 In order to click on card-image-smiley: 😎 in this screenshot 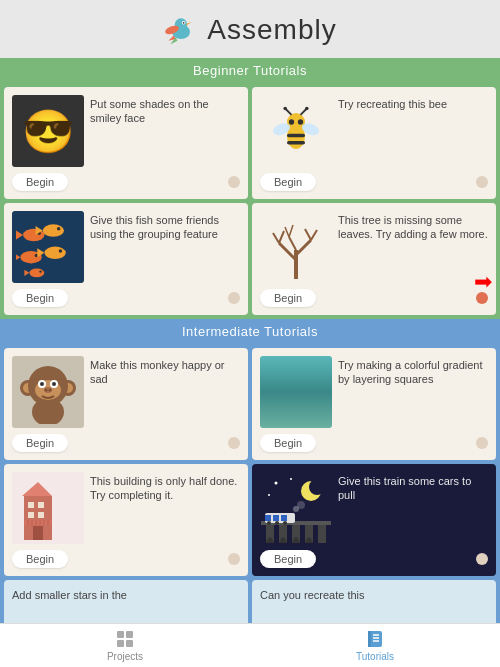, I will do `click(48, 131)`.